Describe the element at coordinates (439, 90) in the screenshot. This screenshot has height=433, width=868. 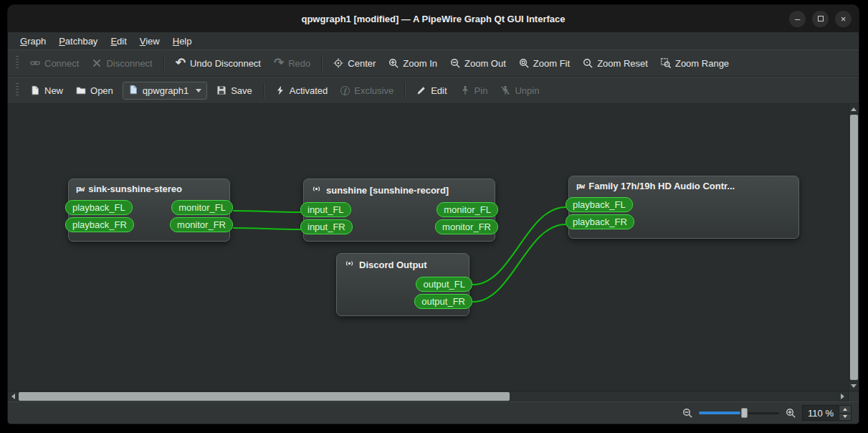
I see `edit-label: Edit` at that location.